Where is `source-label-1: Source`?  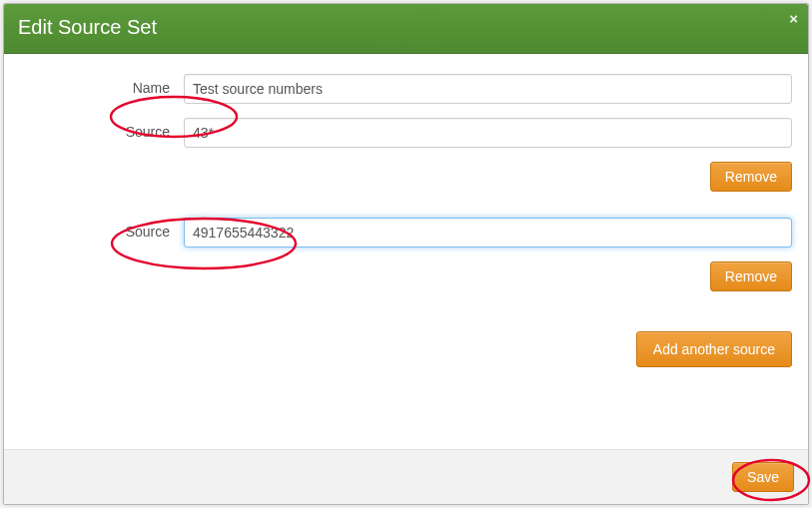
source-label-1: Source is located at coordinates (99, 229).